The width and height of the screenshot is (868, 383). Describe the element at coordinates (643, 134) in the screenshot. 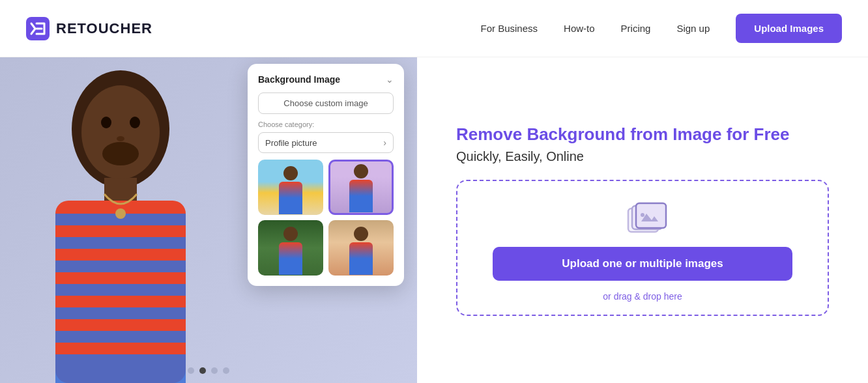

I see `hero-title: Remove Background from Image for Free` at that location.